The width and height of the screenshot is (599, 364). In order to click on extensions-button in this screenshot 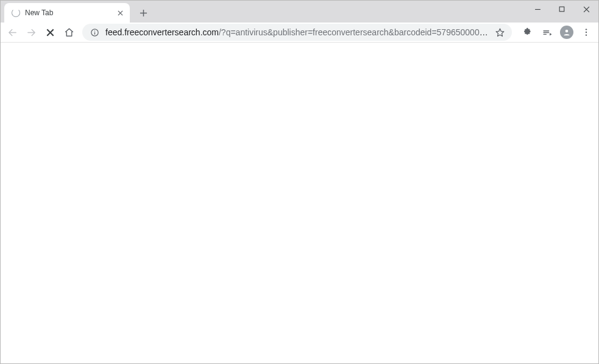, I will do `click(528, 32)`.